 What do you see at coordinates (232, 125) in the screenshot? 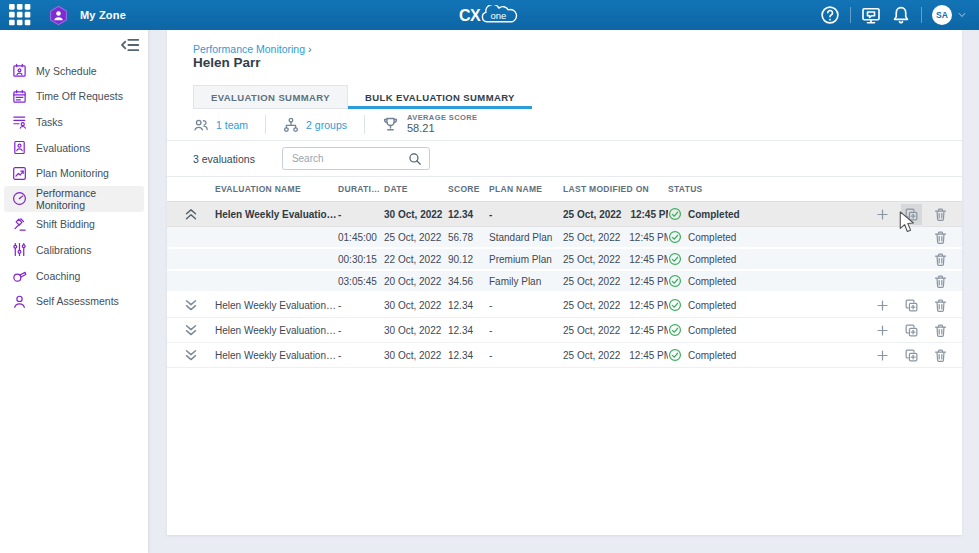
I see `team-label: 1 team` at bounding box center [232, 125].